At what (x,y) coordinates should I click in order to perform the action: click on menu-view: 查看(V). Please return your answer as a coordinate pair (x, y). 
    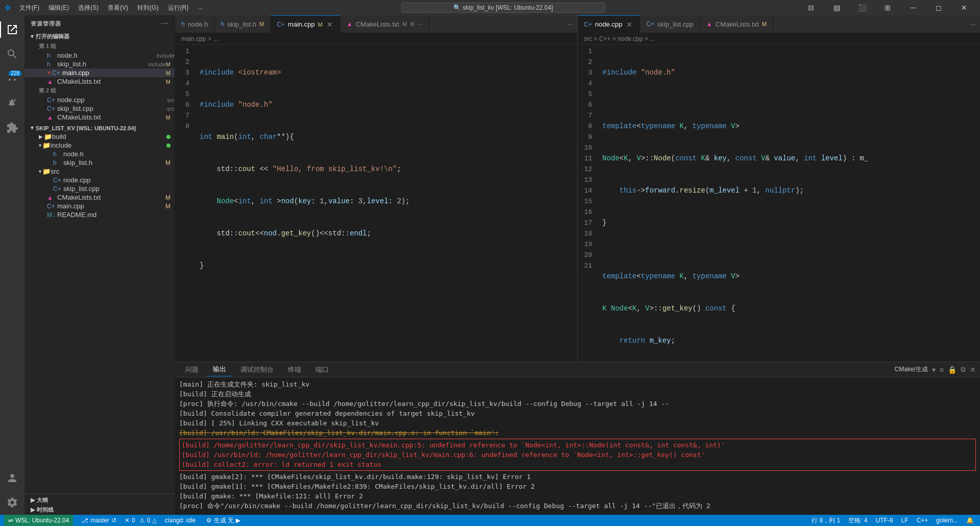
    Looking at the image, I should click on (118, 8).